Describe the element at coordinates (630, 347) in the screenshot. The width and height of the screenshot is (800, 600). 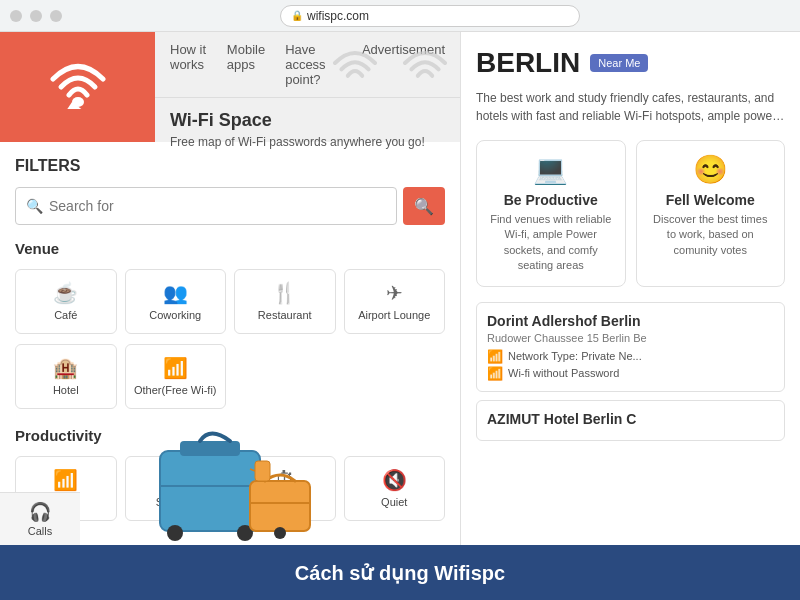
I see `hotel-card-dorint: Dorint Adlershof Berlin Rudower Chaussee…` at that location.